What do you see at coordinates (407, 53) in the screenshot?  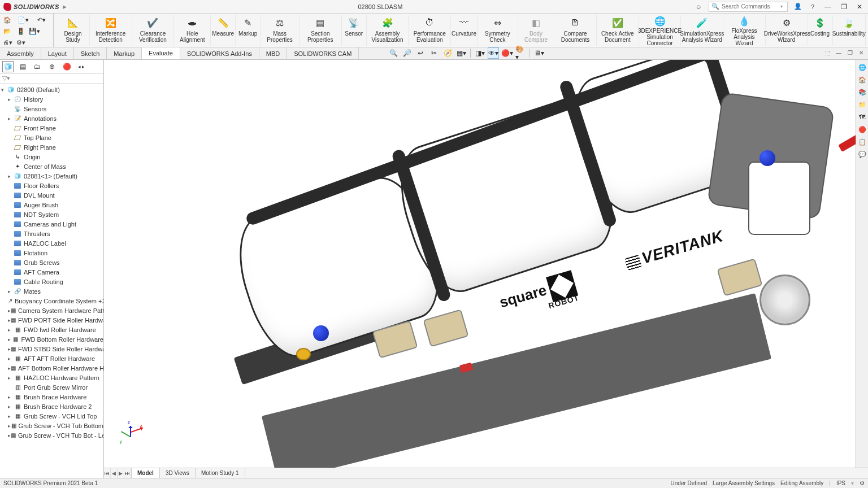 I see `zoom-area-icon: 🔎` at bounding box center [407, 53].